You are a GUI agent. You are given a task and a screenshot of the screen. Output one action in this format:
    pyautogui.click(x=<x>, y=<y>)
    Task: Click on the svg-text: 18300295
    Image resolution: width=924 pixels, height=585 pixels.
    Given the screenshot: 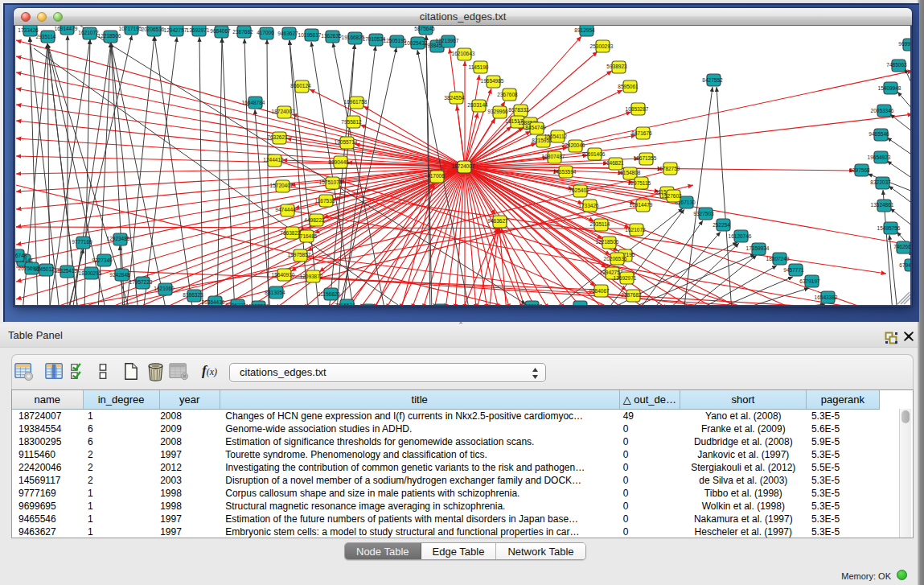 What is the action you would take?
    pyautogui.click(x=90, y=274)
    